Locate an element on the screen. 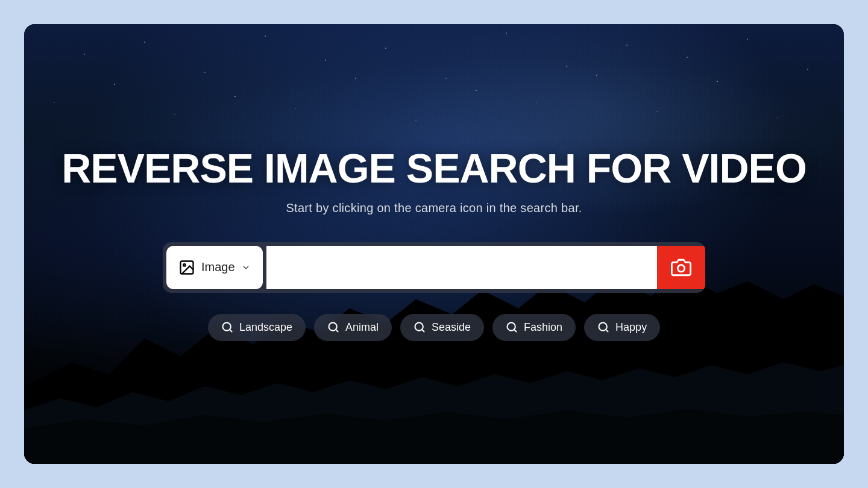  dropdown-label: Image is located at coordinates (218, 267).